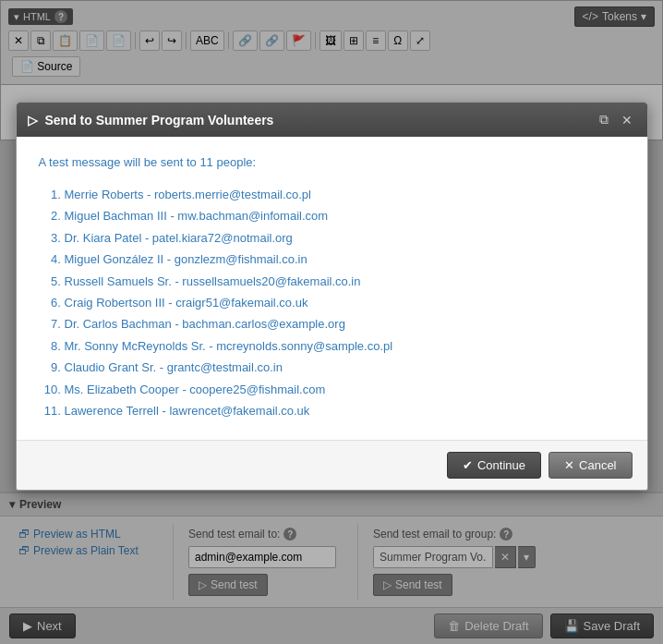 This screenshot has width=663, height=644. What do you see at coordinates (160, 120) in the screenshot?
I see `modal-title: Send to Summer Program Volunteers` at bounding box center [160, 120].